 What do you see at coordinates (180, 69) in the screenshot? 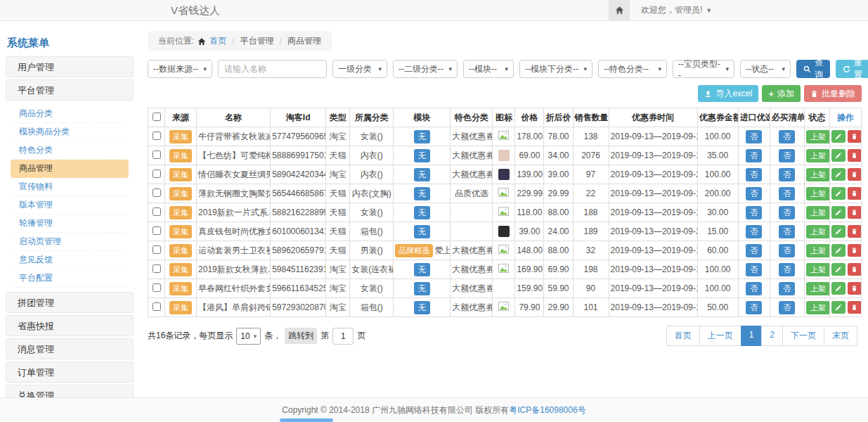
I see `filter-select-0: --数据来源--▾` at bounding box center [180, 69].